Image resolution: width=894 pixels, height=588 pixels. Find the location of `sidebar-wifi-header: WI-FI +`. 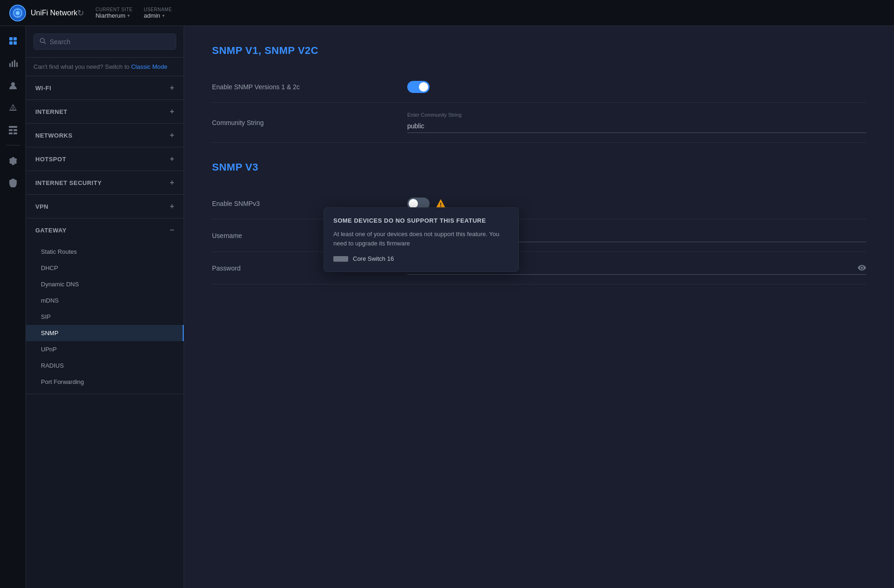

sidebar-wifi-header: WI-FI + is located at coordinates (105, 88).